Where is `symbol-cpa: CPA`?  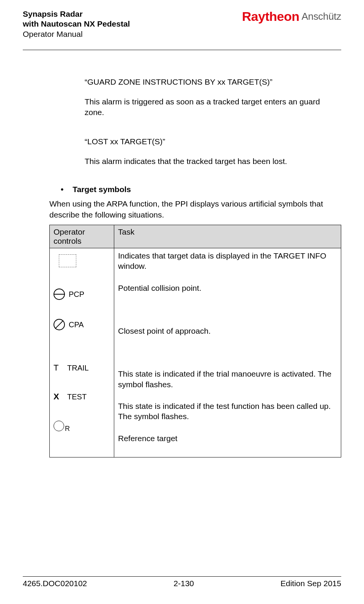 symbol-cpa: CPA is located at coordinates (82, 325).